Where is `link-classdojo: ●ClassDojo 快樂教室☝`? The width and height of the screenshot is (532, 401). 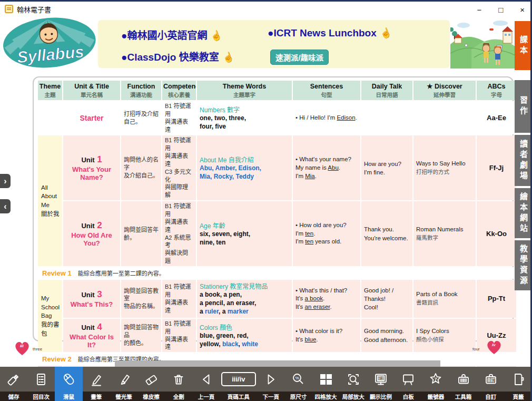 link-classdojo: ●ClassDojo 快樂教室☝ is located at coordinates (178, 56).